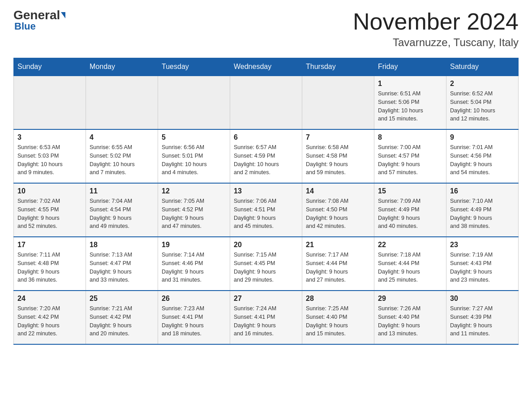 The width and height of the screenshot is (532, 411). What do you see at coordinates (410, 67) in the screenshot?
I see `col-friday: Friday` at bounding box center [410, 67].